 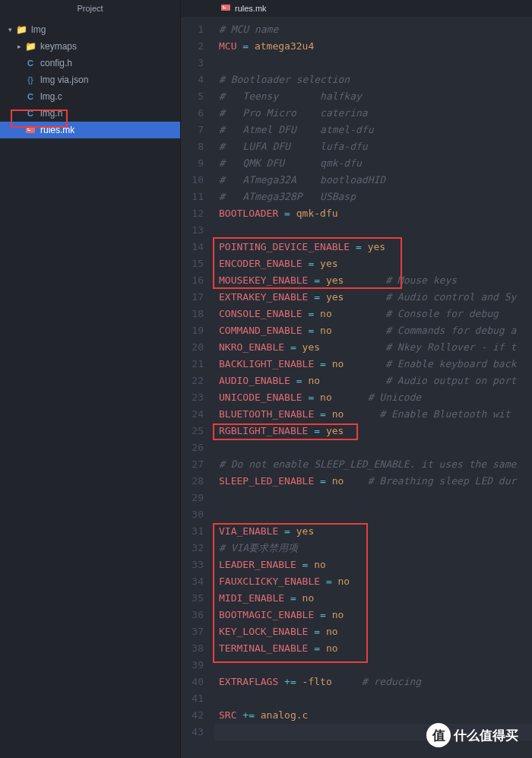 I want to click on line-number: 39, so click(x=192, y=665).